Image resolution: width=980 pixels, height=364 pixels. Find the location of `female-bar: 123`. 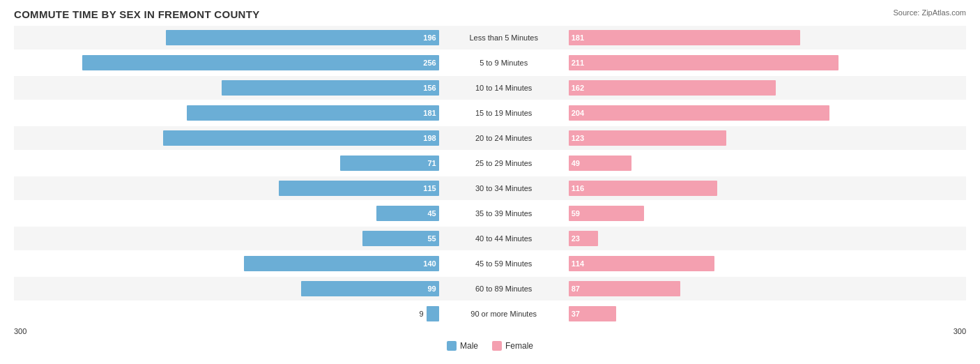

female-bar: 123 is located at coordinates (648, 138).